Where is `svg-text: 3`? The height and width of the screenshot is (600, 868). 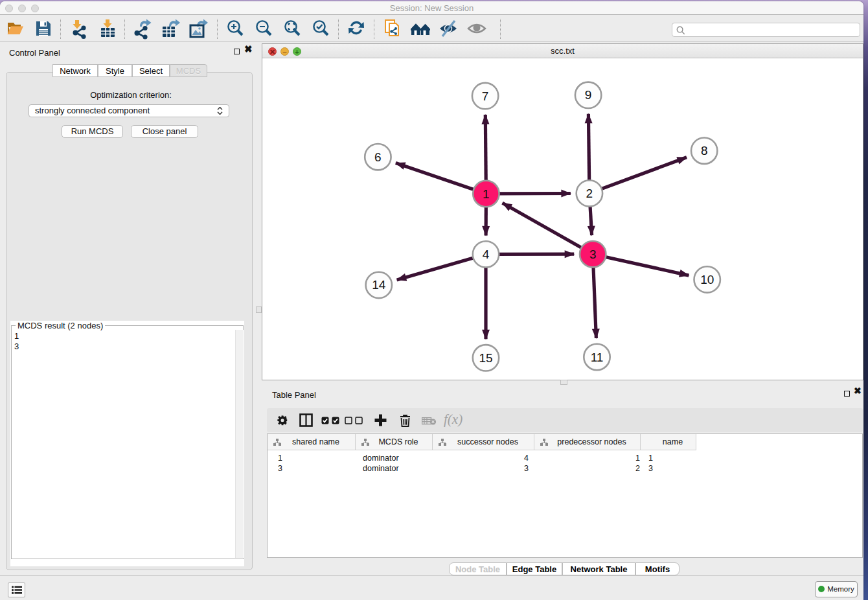 svg-text: 3 is located at coordinates (593, 254).